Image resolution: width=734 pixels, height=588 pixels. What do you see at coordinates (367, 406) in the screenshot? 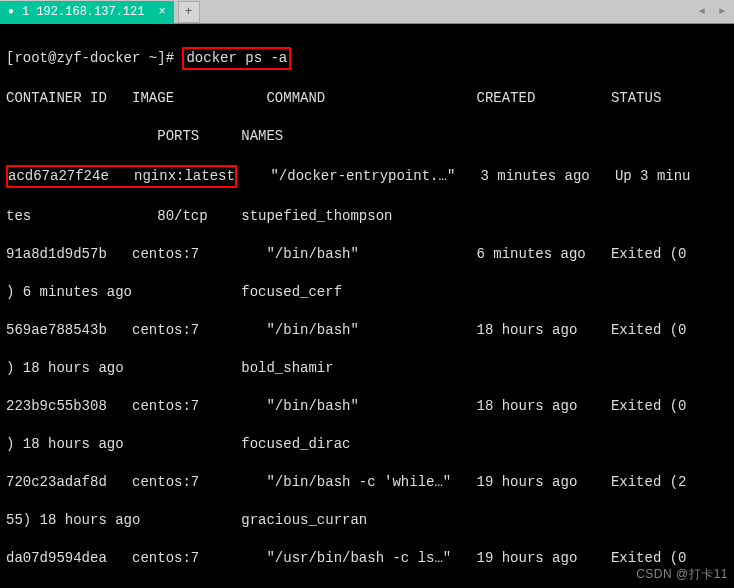
I see `row3-a: 223b9c55b308 centos:7 "/bin/bash" 18 hou…` at bounding box center [367, 406].